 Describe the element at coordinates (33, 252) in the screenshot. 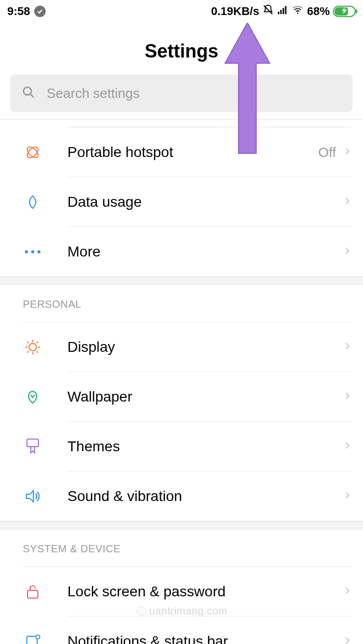

I see `more-icon` at that location.